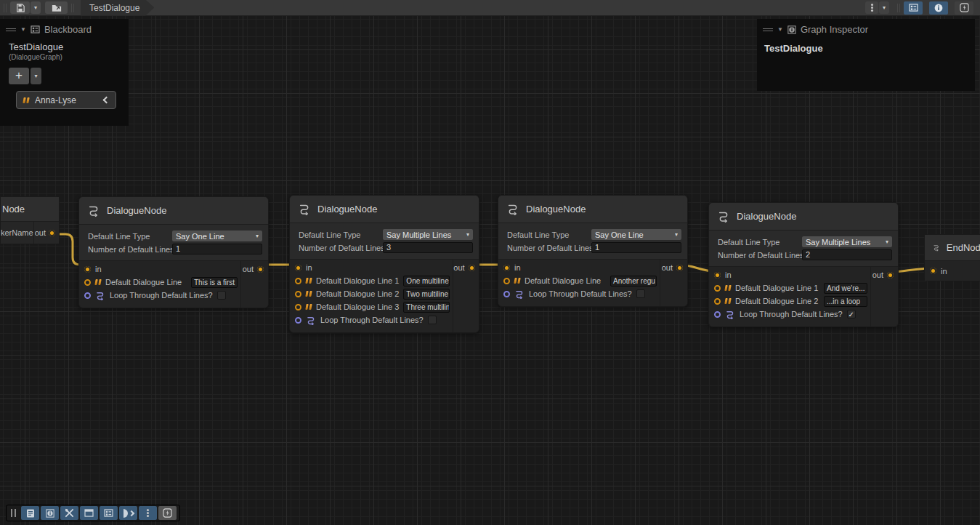  What do you see at coordinates (31, 513) in the screenshot?
I see `console-panel-button` at bounding box center [31, 513].